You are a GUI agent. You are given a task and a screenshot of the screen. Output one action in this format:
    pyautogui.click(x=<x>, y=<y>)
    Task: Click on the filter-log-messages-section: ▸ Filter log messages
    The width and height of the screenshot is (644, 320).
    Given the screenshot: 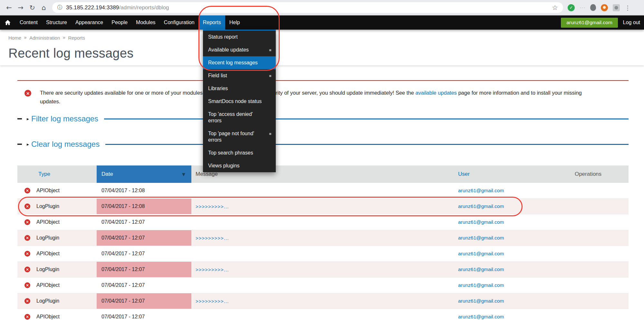 What is the action you would take?
    pyautogui.click(x=323, y=119)
    